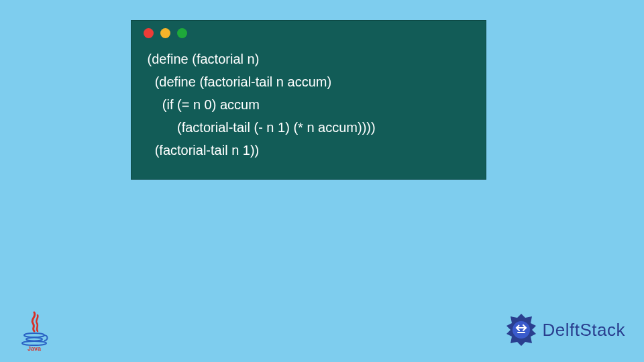 The height and width of the screenshot is (362, 644). Describe the element at coordinates (34, 331) in the screenshot. I see `java-logo-icon: Java` at that location.